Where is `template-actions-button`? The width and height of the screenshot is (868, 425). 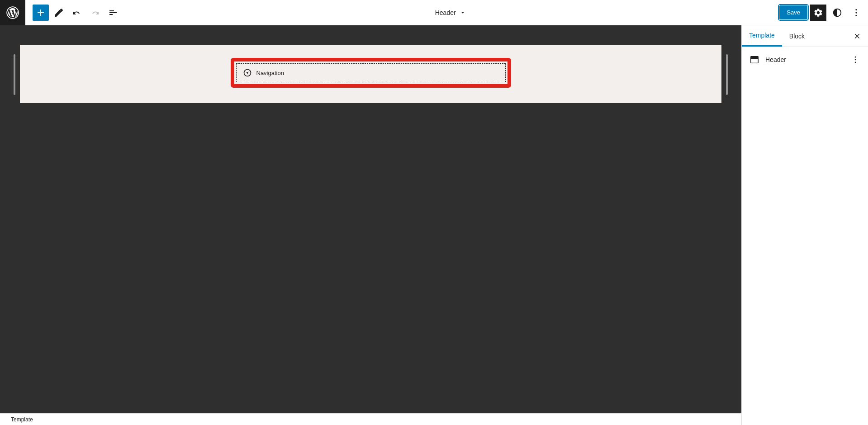 template-actions-button is located at coordinates (855, 60).